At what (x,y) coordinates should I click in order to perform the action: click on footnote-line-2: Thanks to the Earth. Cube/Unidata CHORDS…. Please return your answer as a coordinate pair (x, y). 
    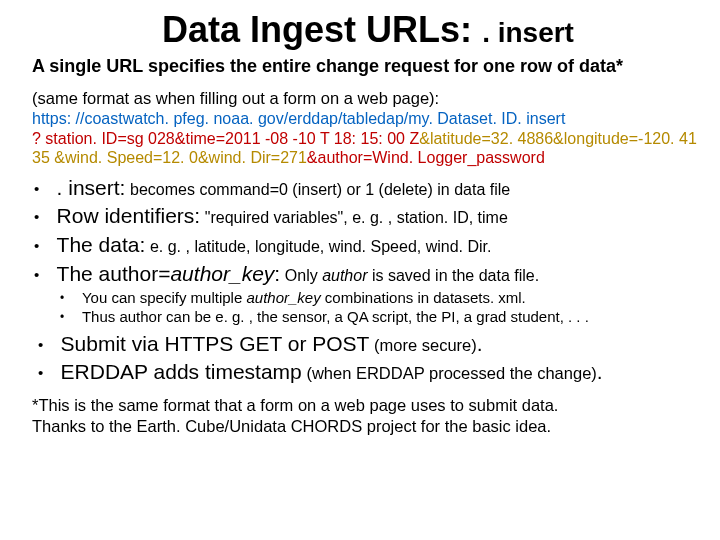
    Looking at the image, I should click on (368, 426).